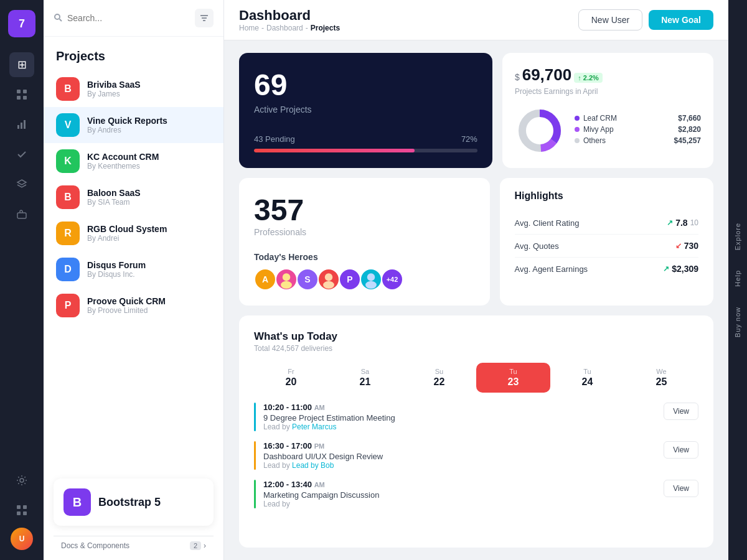 The width and height of the screenshot is (747, 560). Describe the element at coordinates (133, 545) in the screenshot. I see `docs-link: Docs & Components 2 ›` at that location.